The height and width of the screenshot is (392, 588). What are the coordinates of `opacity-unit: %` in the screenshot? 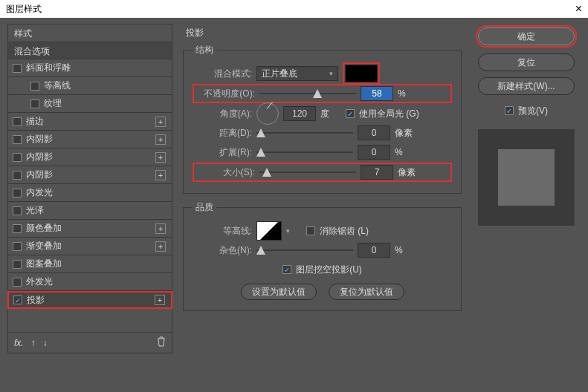 It's located at (408, 94).